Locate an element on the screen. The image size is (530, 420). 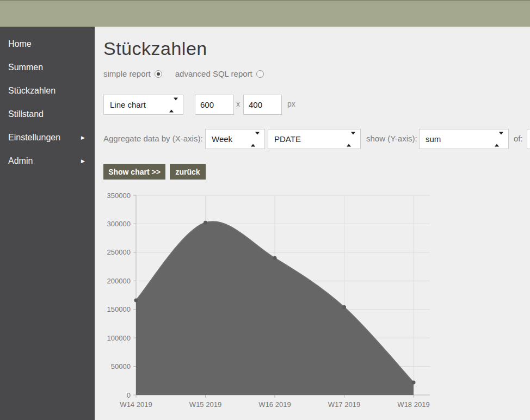
svg-text: W14 2019 is located at coordinates (136, 405).